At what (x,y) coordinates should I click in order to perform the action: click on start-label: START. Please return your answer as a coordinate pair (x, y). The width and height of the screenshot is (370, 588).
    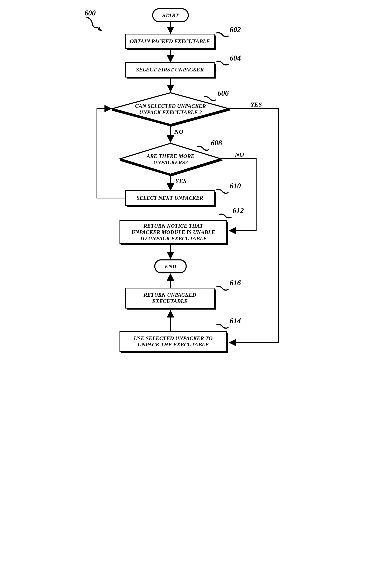
    Looking at the image, I should click on (170, 15).